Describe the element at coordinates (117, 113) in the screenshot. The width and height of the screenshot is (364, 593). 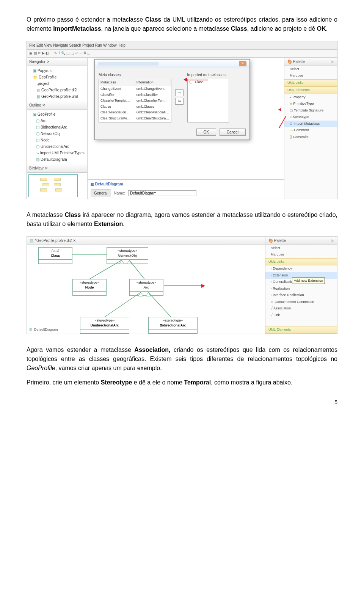
I see `meta-row: ClearAssociation…` at that location.